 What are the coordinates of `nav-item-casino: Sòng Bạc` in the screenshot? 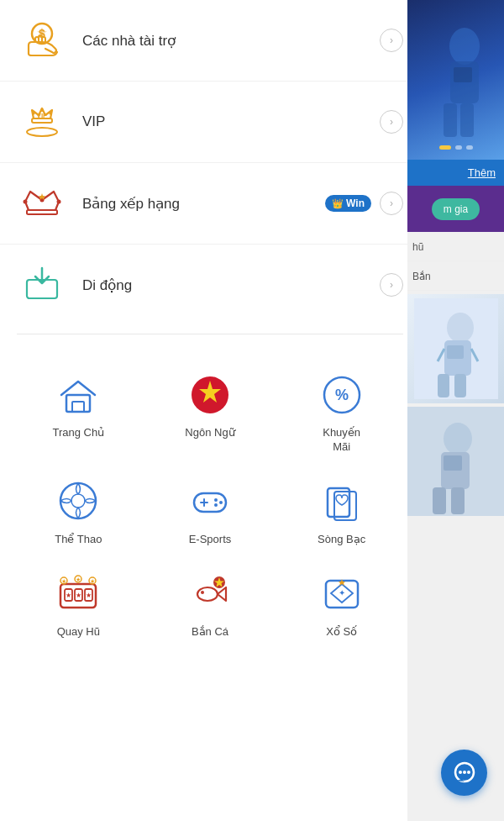 It's located at (341, 513).